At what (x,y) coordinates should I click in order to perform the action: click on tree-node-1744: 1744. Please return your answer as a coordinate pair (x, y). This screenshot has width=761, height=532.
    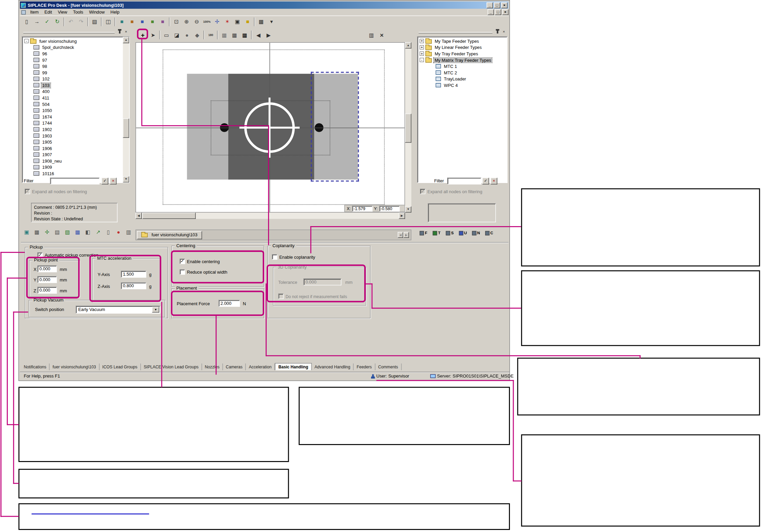
    Looking at the image, I should click on (73, 123).